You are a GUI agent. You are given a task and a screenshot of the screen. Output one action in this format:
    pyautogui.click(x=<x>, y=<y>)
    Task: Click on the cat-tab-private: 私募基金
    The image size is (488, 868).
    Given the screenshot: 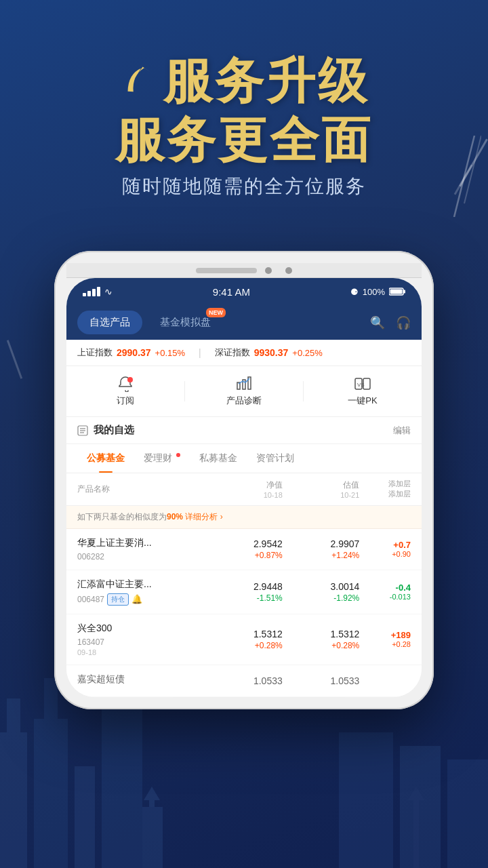 What is the action you would take?
    pyautogui.click(x=218, y=458)
    